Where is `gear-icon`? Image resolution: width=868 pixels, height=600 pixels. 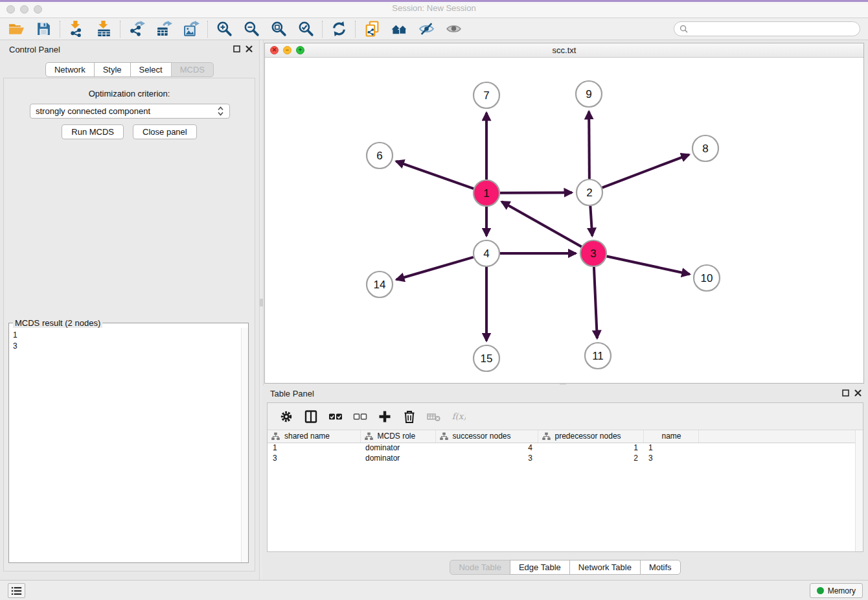
gear-icon is located at coordinates (286, 417).